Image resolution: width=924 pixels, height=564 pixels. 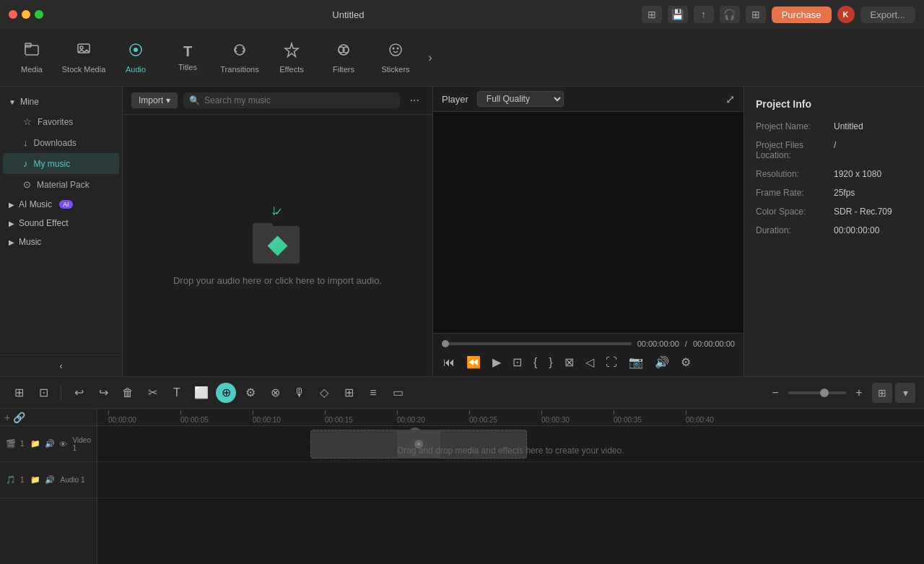 I want to click on project-files-value: /, so click(x=834, y=150).